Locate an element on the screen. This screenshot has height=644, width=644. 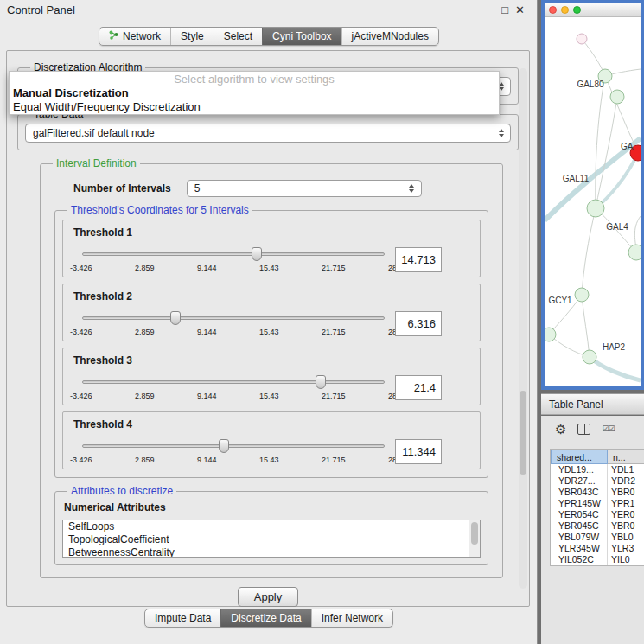
tab-select: Select is located at coordinates (238, 36).